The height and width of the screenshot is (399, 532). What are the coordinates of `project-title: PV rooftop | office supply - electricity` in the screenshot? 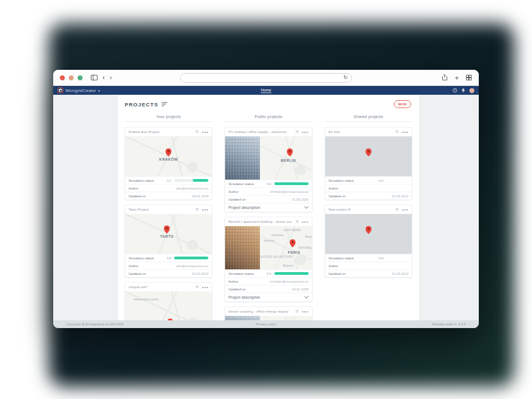 It's located at (260, 132).